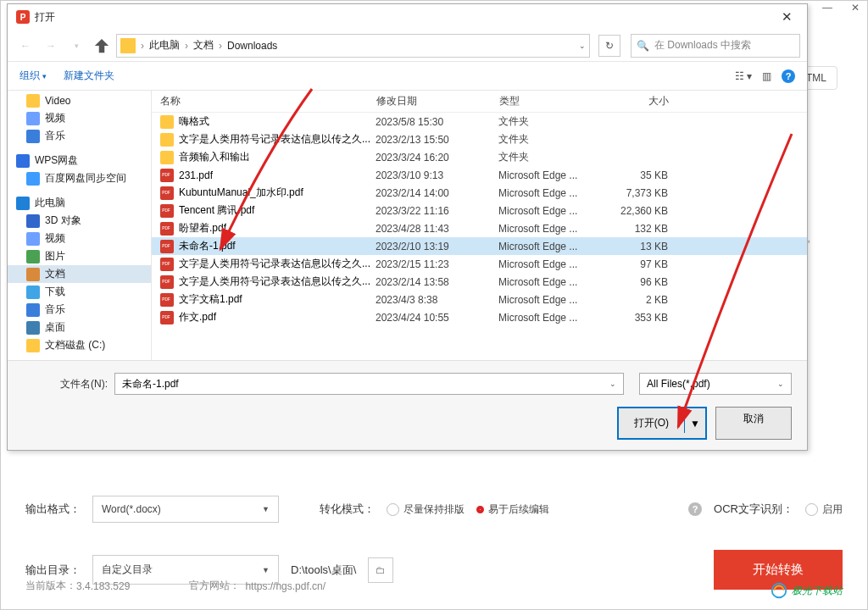  Describe the element at coordinates (89, 76) in the screenshot. I see `new-folder-button: 新建文件夹` at that location.